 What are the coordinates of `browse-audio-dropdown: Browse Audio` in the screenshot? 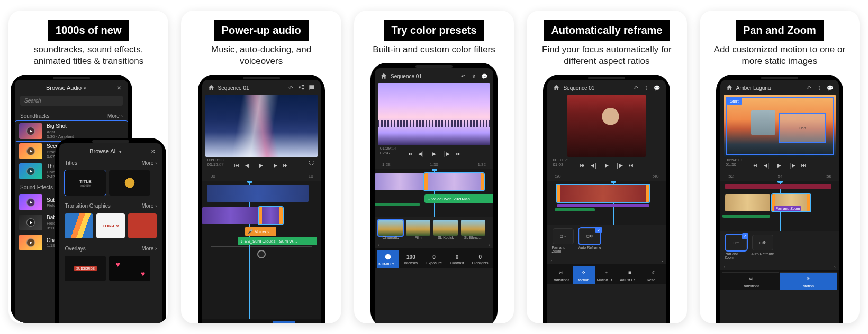 It's located at (66, 88).